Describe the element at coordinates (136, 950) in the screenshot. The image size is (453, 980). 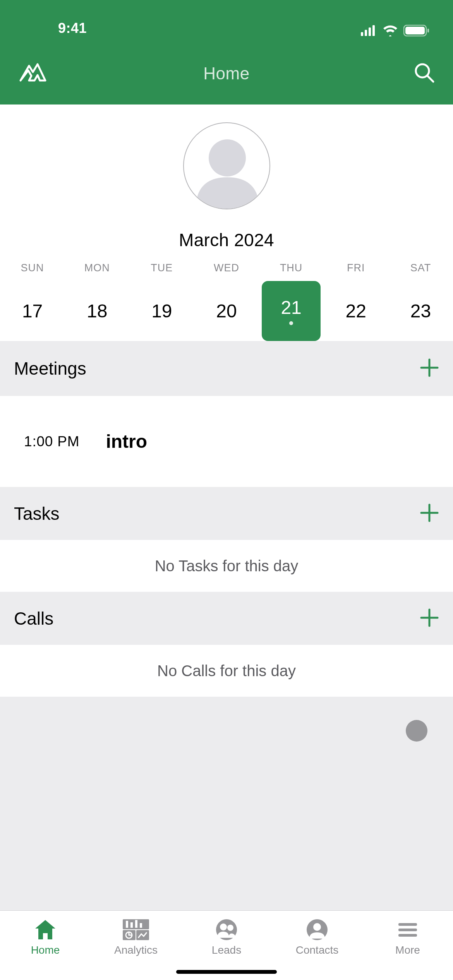
I see `tab-label: Analytics` at that location.